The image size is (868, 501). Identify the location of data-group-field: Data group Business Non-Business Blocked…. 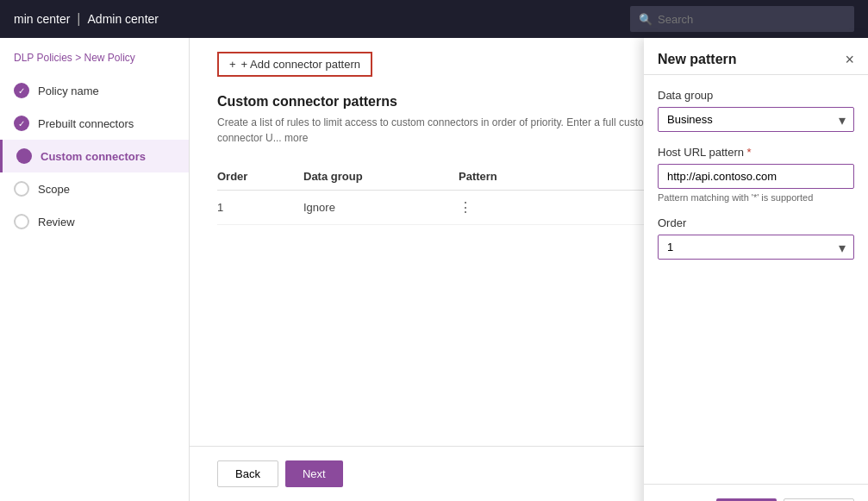
(756, 110).